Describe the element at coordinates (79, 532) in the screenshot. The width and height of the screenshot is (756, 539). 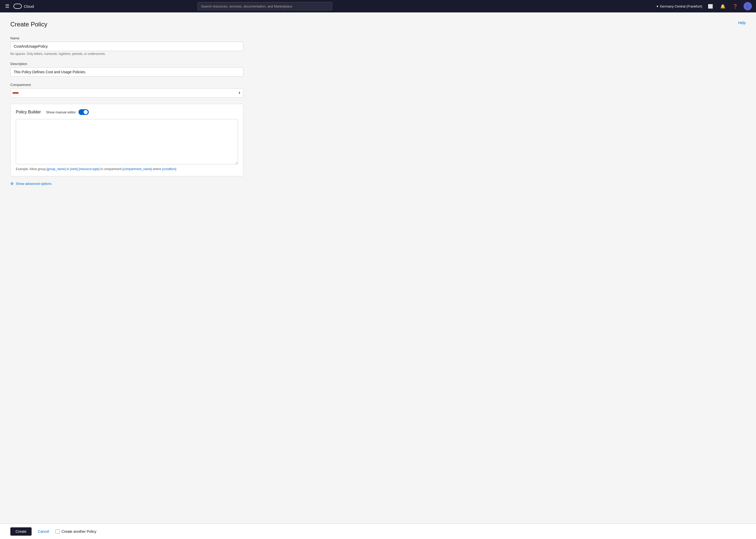
I see `create-another-label: Create another Policy` at that location.